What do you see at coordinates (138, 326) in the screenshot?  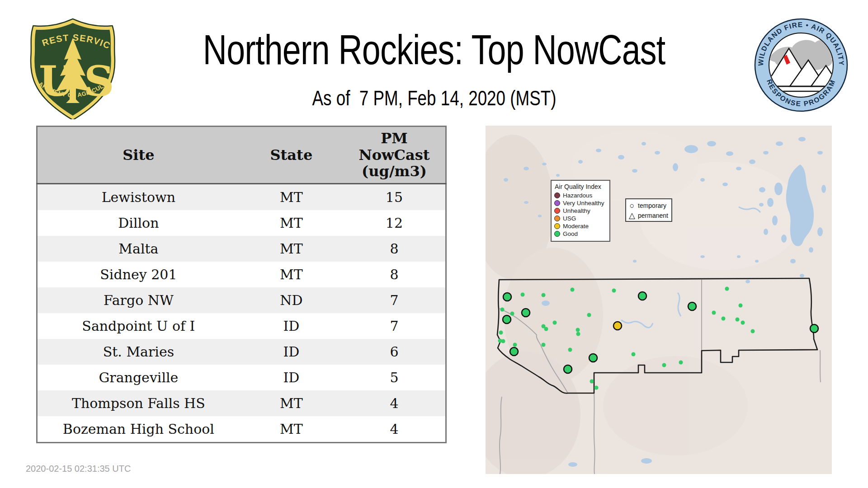 I see `site-cell: Sandpoint U of I` at bounding box center [138, 326].